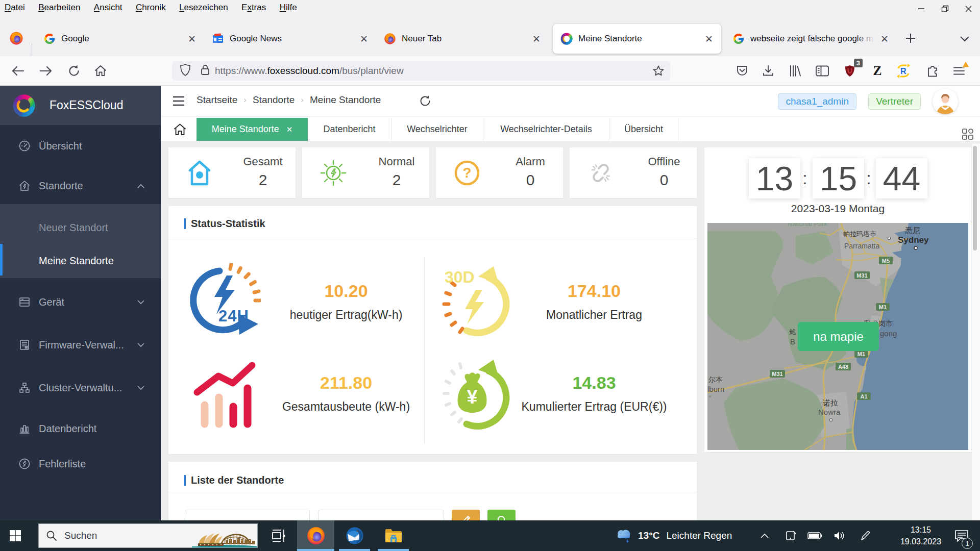 The height and width of the screenshot is (551, 980). I want to click on avatar, so click(945, 102).